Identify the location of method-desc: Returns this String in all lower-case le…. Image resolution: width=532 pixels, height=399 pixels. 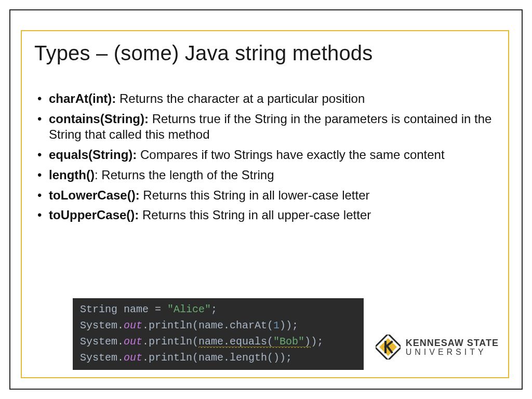
(255, 195).